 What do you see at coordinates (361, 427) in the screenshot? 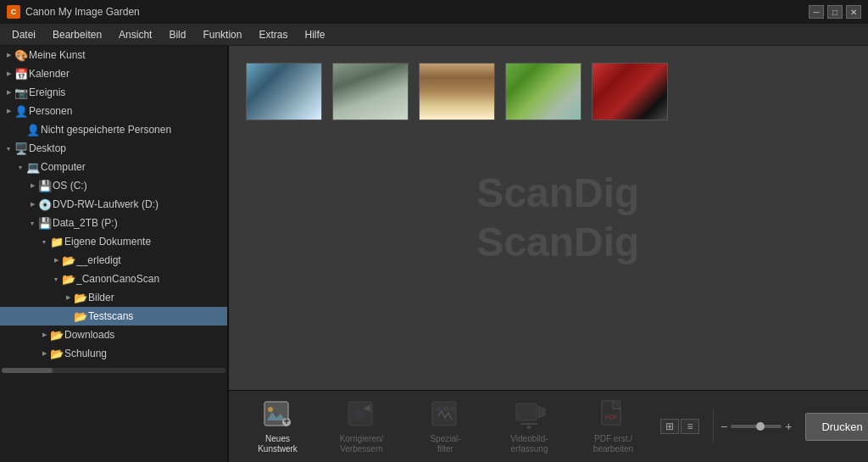
I see `tool-button-korrigieren: Korrigieren/ Verbessern` at bounding box center [361, 427].